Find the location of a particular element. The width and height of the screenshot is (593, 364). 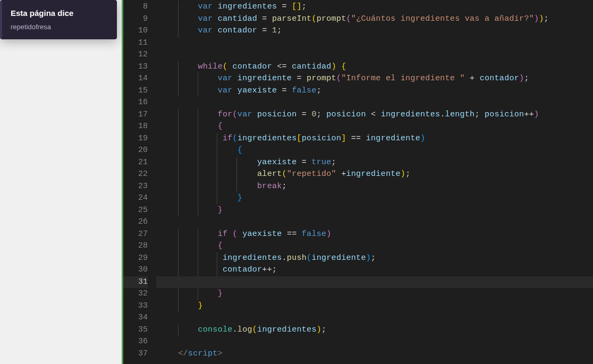

line-number: 8 is located at coordinates (135, 7).